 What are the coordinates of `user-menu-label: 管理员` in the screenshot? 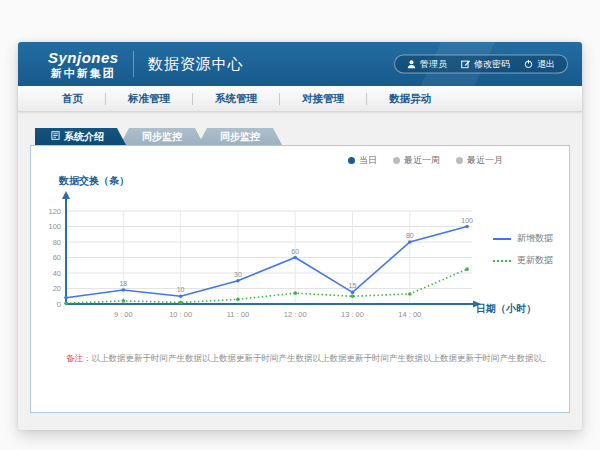 It's located at (434, 64).